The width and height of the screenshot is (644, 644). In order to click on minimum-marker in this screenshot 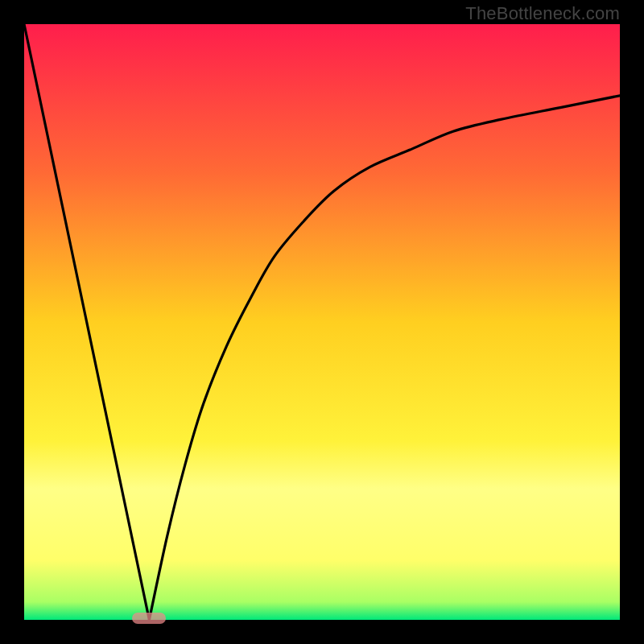, I will do `click(149, 618)`.